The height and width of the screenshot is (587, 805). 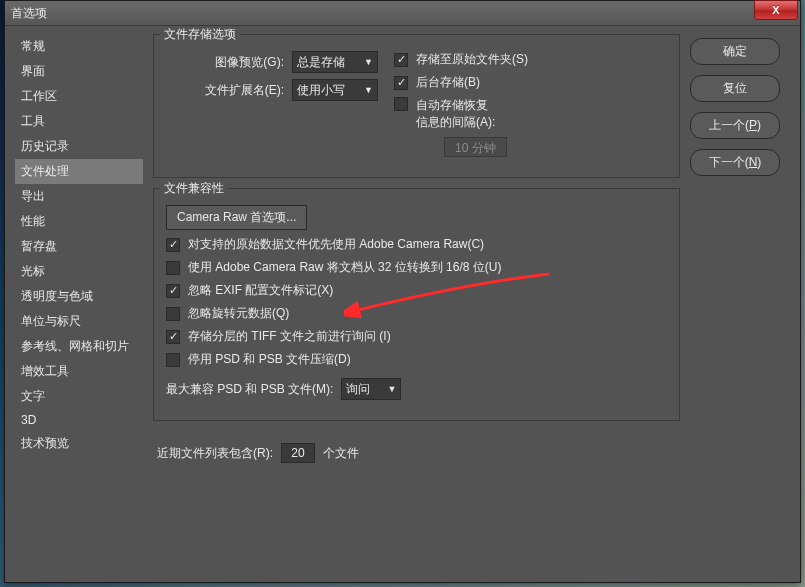 What do you see at coordinates (79, 346) in the screenshot?
I see `sidebar-item-guides: 参考线、网格和切片` at bounding box center [79, 346].